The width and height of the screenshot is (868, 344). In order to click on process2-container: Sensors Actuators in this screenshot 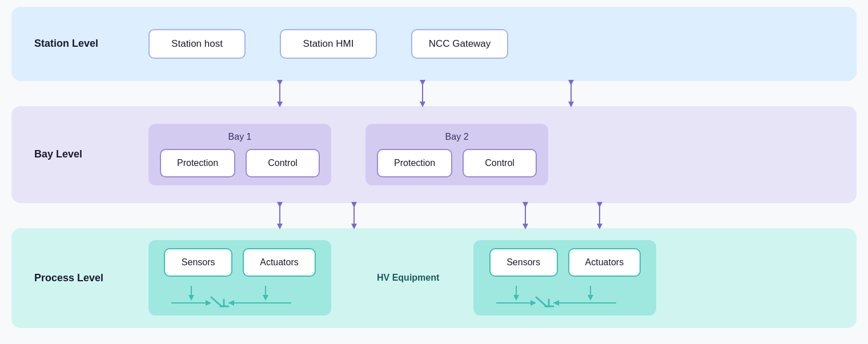, I will do `click(565, 278)`.